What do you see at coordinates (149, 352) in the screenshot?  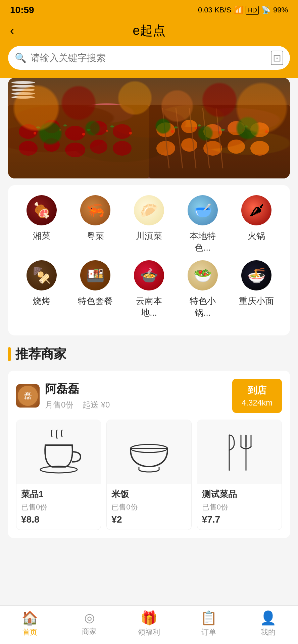 I see `section-title: 推荐商家` at bounding box center [149, 352].